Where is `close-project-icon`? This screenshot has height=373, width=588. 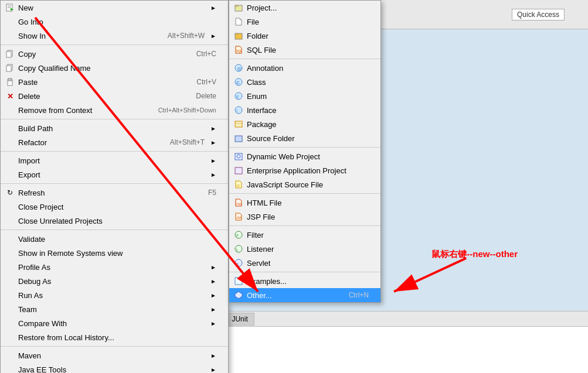 close-project-icon is located at coordinates (10, 207).